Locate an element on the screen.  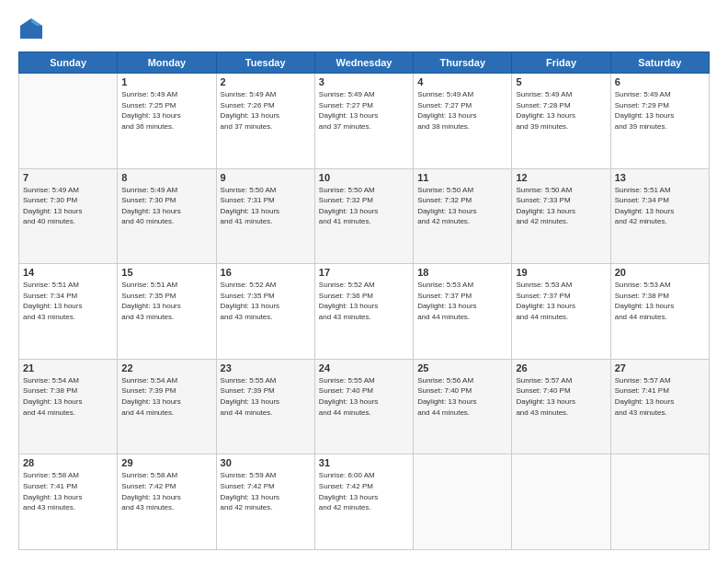
day-number: 27 is located at coordinates (660, 368).